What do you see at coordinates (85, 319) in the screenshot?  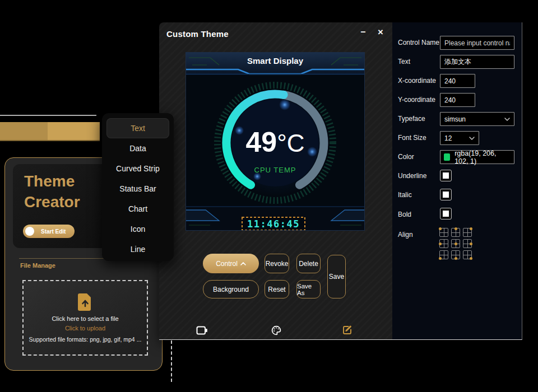 I see `upload-primary-text: Click here to select a file` at bounding box center [85, 319].